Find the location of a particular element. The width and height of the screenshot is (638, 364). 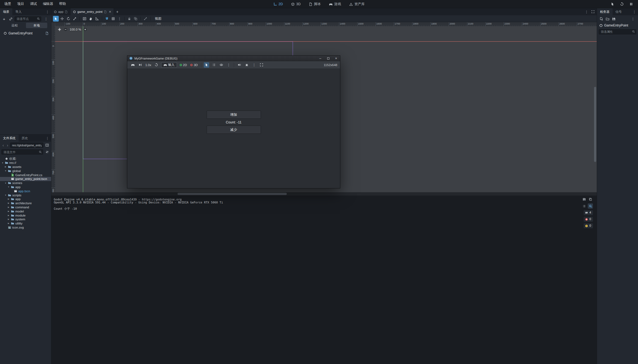

workspace-game: 游戏 is located at coordinates (335, 4).